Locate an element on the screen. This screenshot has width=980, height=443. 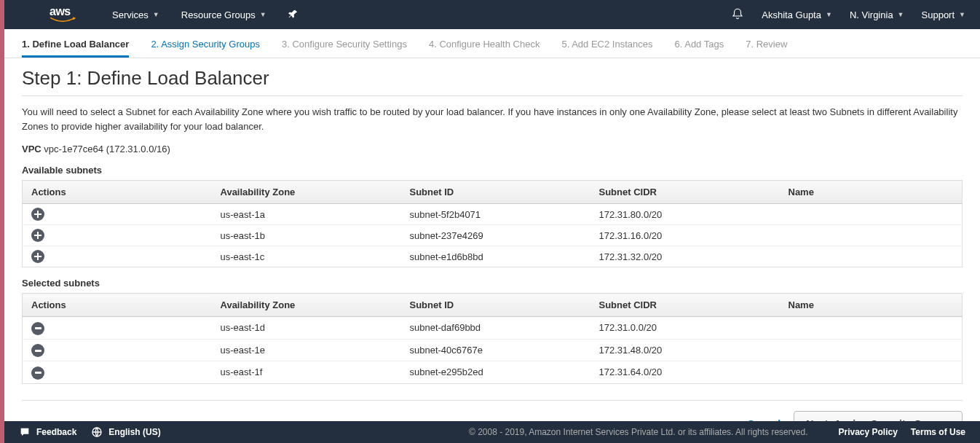
nav-services: Services ▼ is located at coordinates (135, 15).